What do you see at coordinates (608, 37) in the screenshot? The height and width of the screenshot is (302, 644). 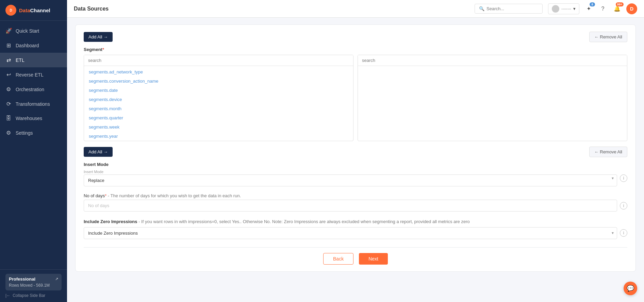 I see `top-remove-all-button: ← Remove All` at bounding box center [608, 37].